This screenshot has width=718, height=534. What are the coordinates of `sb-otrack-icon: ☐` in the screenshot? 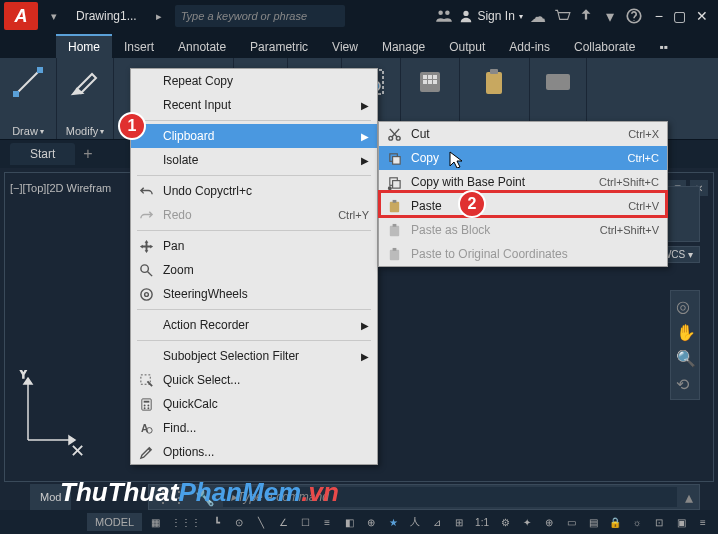 It's located at (305, 522).